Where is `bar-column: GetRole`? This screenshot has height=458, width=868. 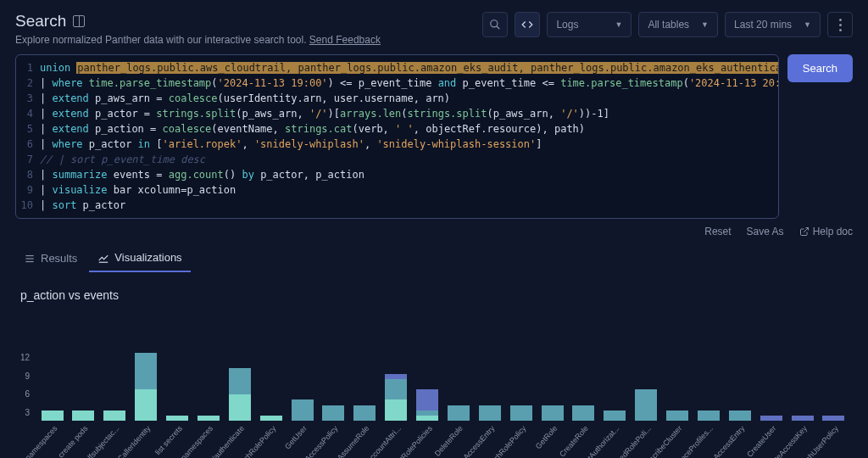 bar-column: GetRole is located at coordinates (553, 366).